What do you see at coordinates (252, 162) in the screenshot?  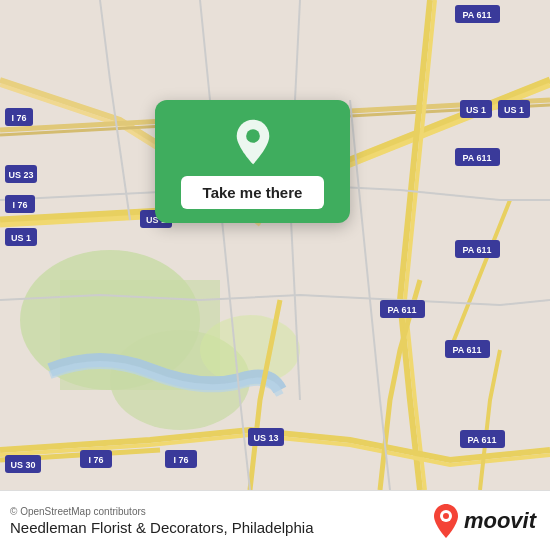 I see `location-card: Take me there` at bounding box center [252, 162].